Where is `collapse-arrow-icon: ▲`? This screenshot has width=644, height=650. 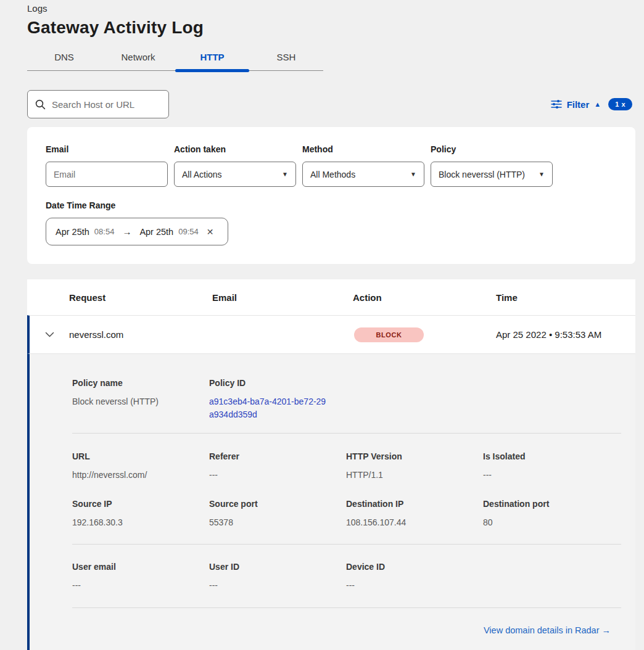
collapse-arrow-icon: ▲ is located at coordinates (597, 104).